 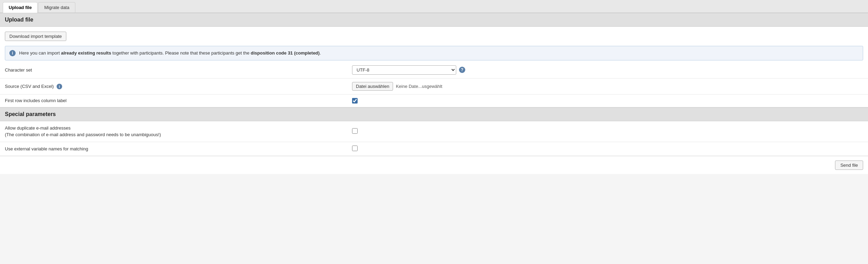 I want to click on external-variable-label: Use external variable names for matching, so click(x=174, y=149).